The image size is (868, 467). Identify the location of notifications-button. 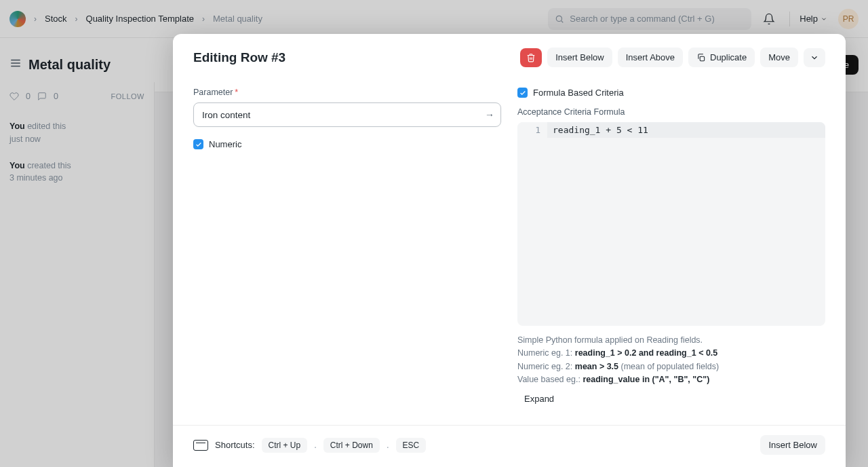
(769, 19).